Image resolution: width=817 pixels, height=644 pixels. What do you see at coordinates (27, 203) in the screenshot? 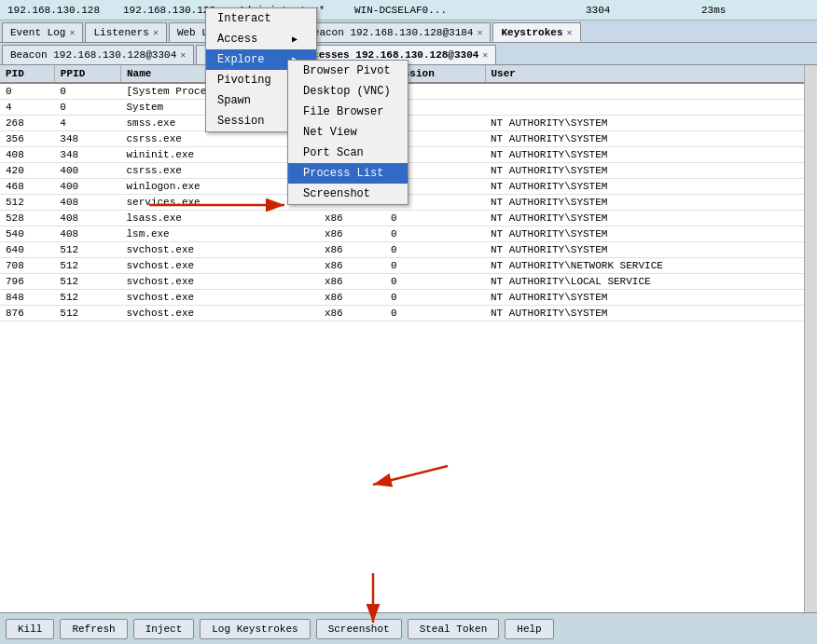
I see `cell-pid: 512` at bounding box center [27, 203].